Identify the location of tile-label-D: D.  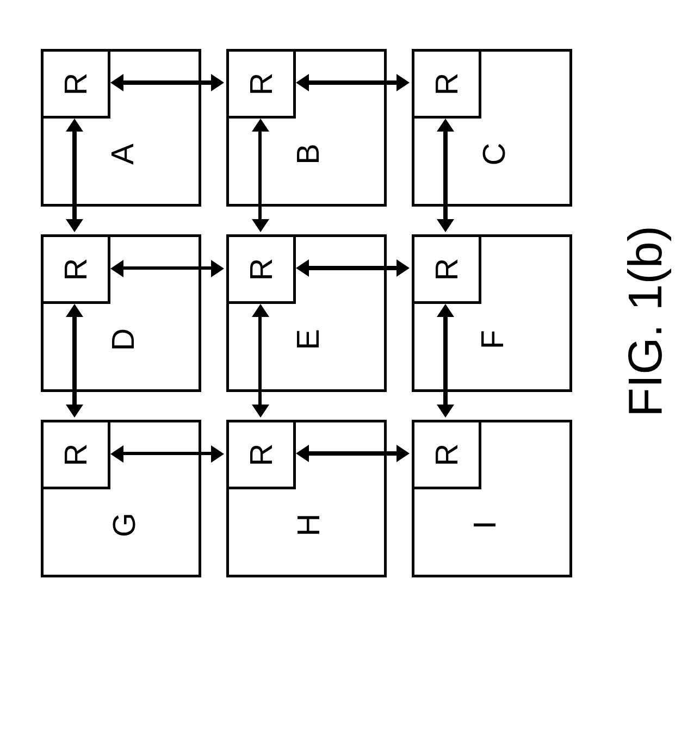
(123, 340).